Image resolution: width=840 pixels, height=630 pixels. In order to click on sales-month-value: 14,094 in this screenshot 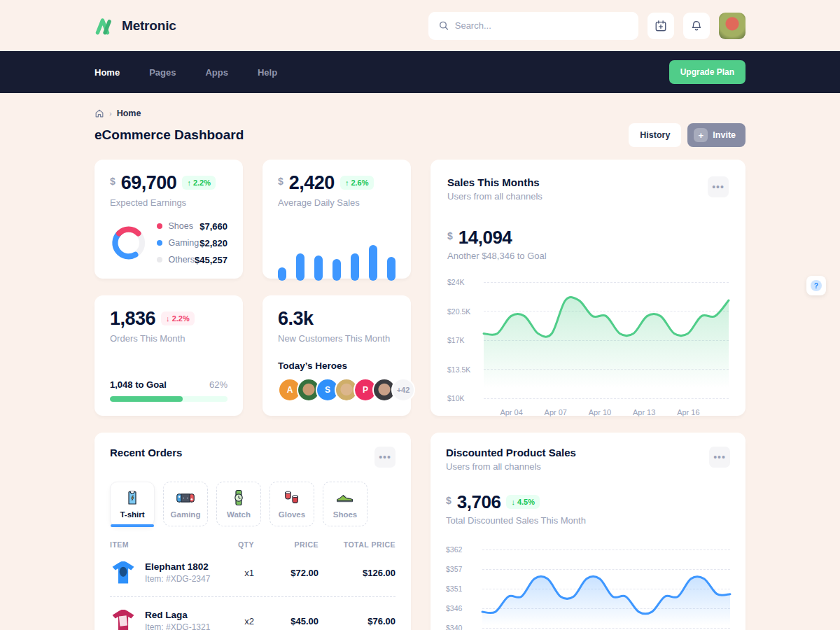, I will do `click(486, 237)`.